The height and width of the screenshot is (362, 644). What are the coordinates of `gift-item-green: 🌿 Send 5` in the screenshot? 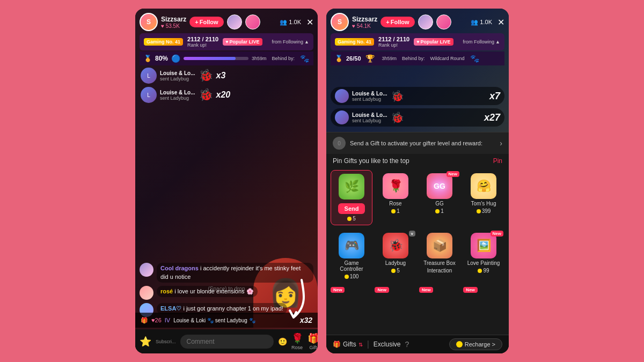 It's located at (352, 197).